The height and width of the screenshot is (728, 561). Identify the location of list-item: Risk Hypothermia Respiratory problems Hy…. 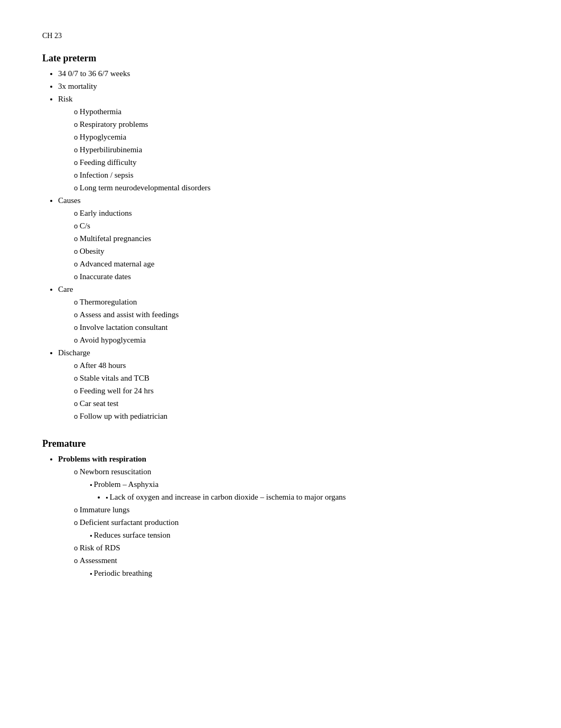
(288, 143).